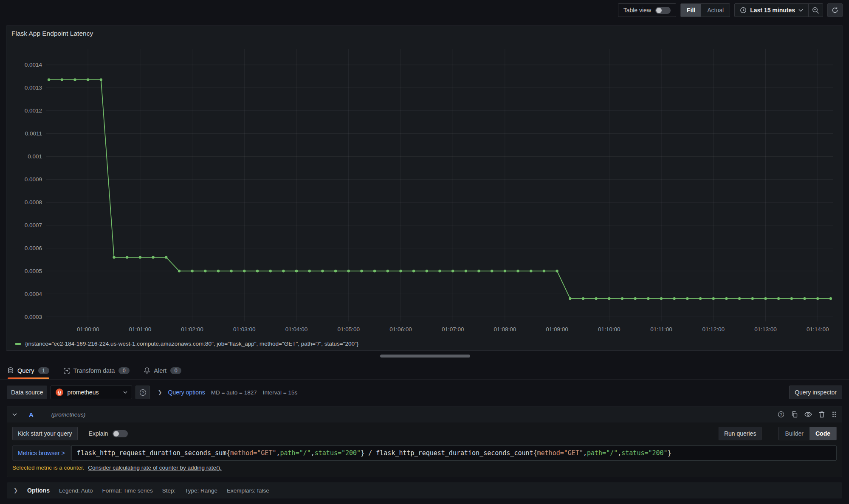  Describe the element at coordinates (120, 434) in the screenshot. I see `explain-toggle` at that location.